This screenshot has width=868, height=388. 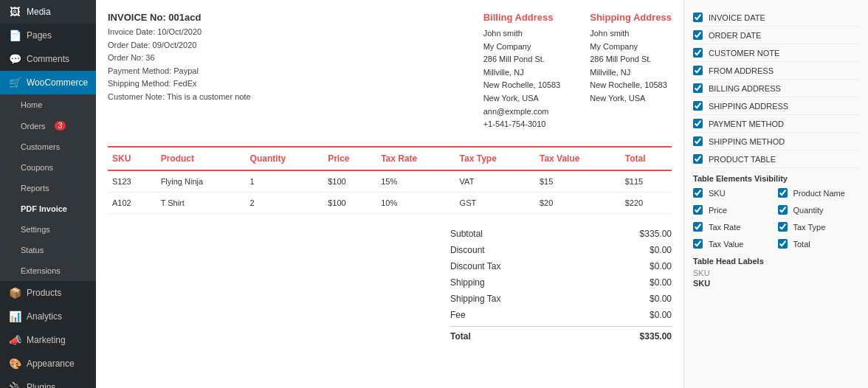 What do you see at coordinates (776, 278) in the screenshot?
I see `table-head-labels: SKU SKU` at bounding box center [776, 278].